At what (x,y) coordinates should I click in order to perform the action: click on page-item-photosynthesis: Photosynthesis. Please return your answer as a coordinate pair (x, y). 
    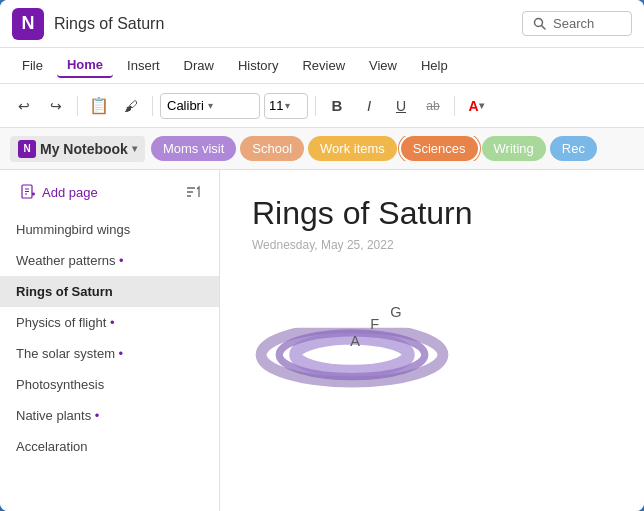
    Looking at the image, I should click on (110, 384).